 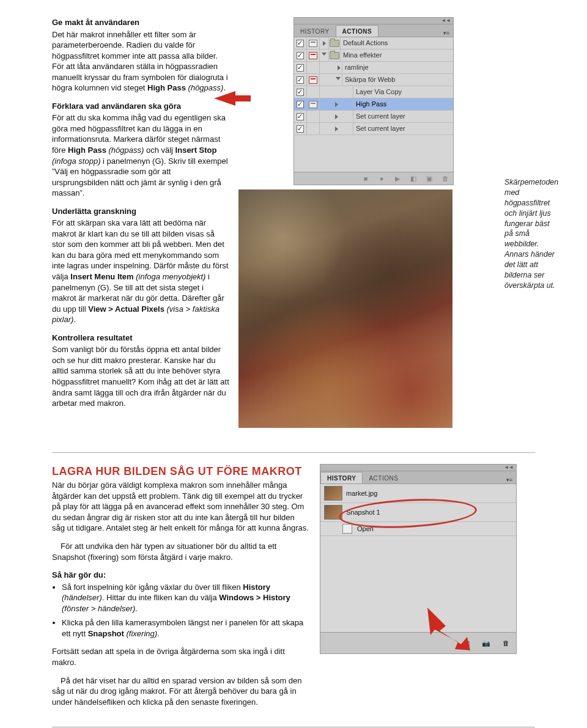 I want to click on heading-ge-makt: Ge makt åt användaren, so click(x=141, y=23).